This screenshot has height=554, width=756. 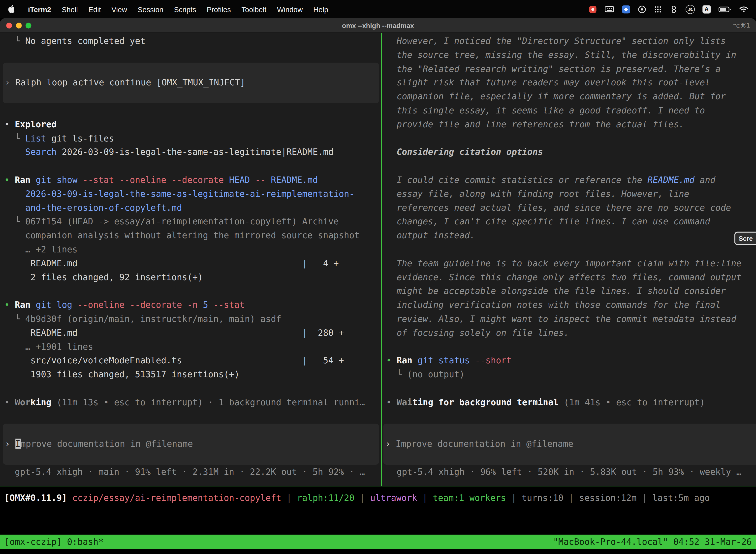 What do you see at coordinates (263, 180) in the screenshot?
I see `text-segment: --` at bounding box center [263, 180].